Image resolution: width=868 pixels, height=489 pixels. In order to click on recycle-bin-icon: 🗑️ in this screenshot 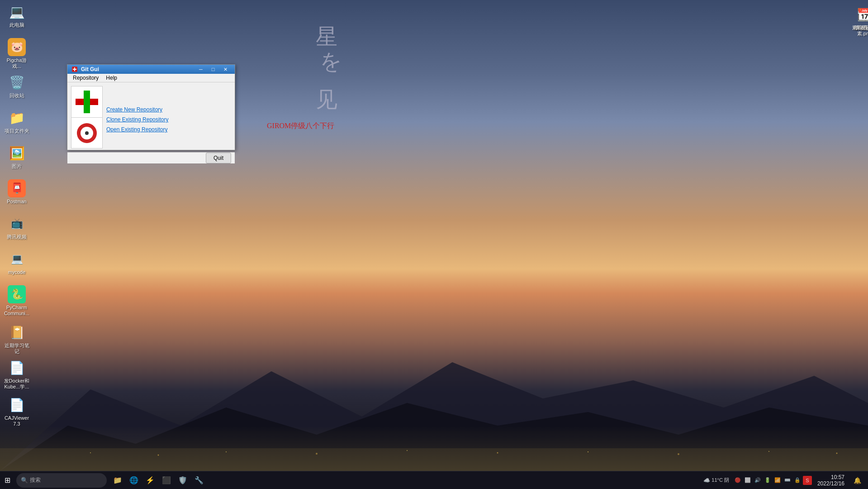, I will do `click(17, 82)`.